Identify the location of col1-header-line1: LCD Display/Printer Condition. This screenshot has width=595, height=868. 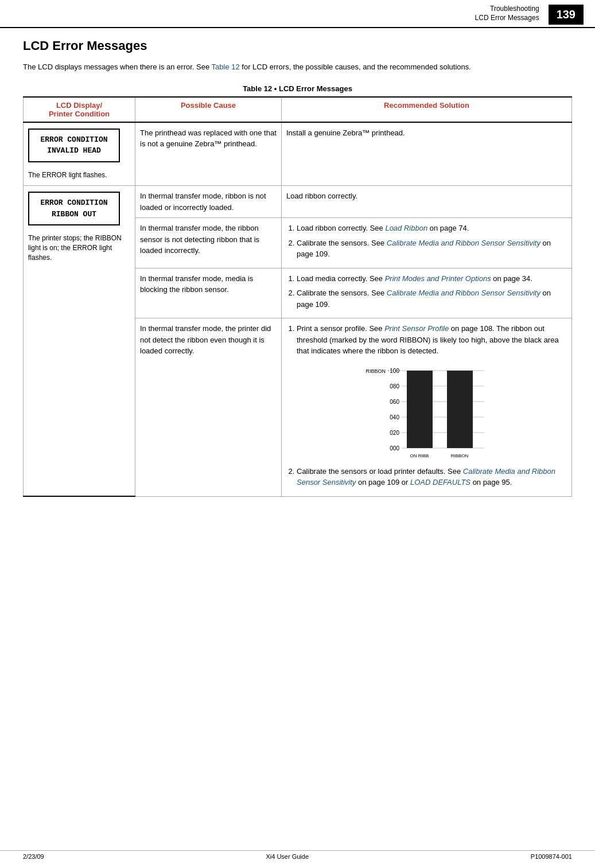
(79, 110).